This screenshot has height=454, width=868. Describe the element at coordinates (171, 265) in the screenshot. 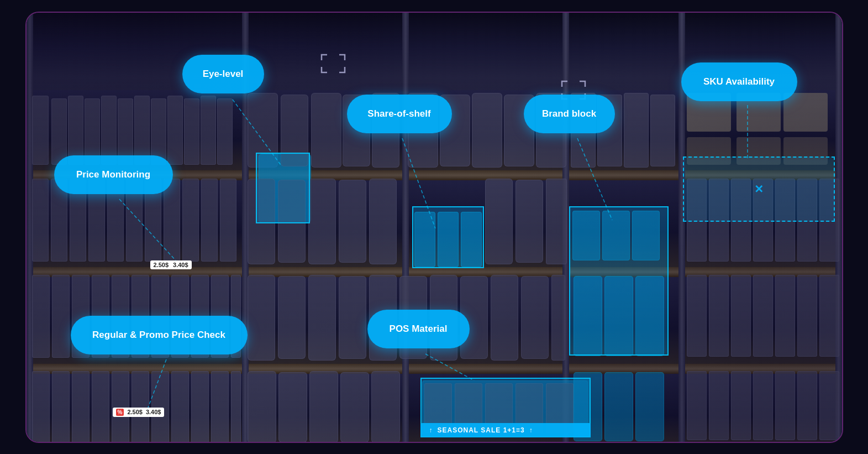

I see `price-tag-1: 2.50$ 3.40$` at that location.